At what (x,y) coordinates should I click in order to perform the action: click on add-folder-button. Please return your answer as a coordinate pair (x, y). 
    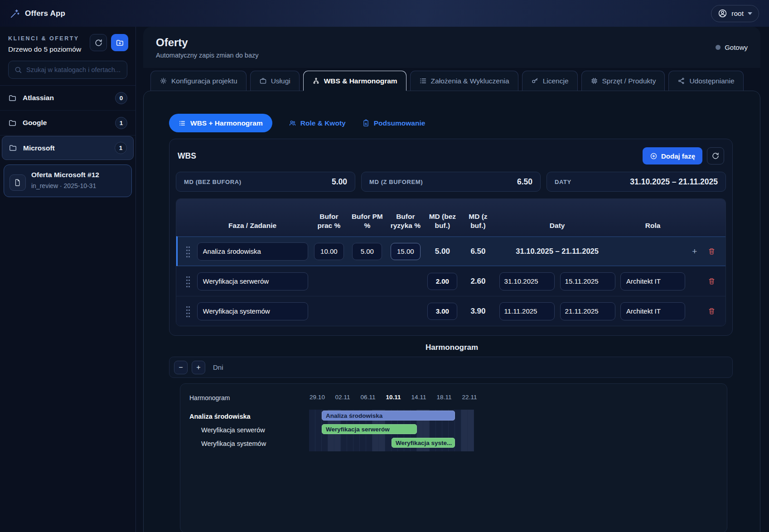
    Looking at the image, I should click on (120, 43).